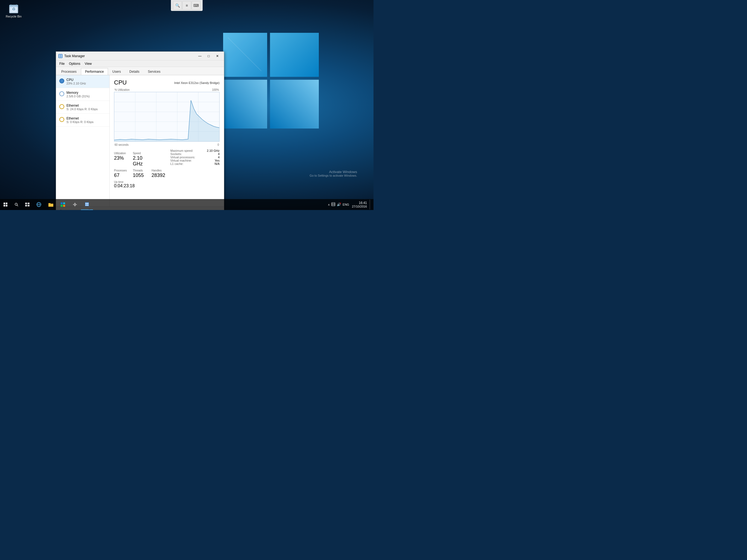 The height and width of the screenshot is (560, 747). What do you see at coordinates (209, 56) in the screenshot?
I see `maximize-button: □` at bounding box center [209, 56].